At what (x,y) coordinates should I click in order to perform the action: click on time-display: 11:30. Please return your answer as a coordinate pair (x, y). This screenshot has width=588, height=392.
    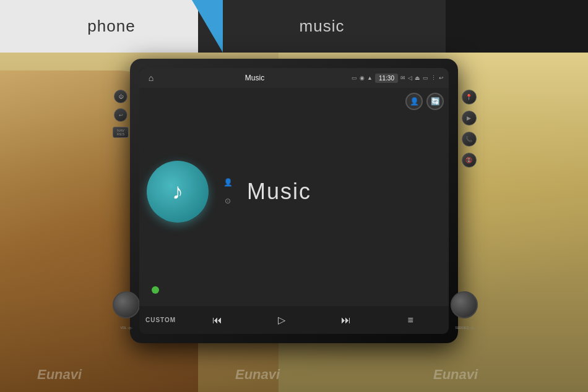
    Looking at the image, I should click on (386, 78).